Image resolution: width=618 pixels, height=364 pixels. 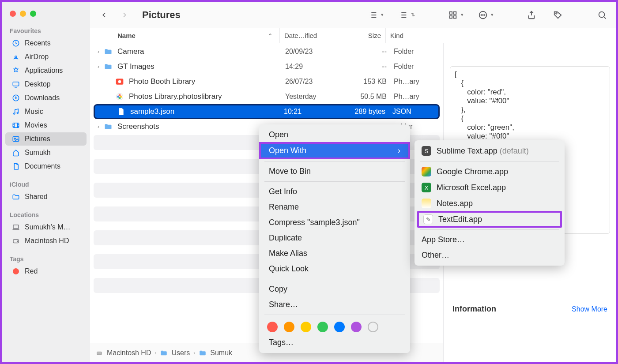 I want to click on folder-icon, so click(x=203, y=353).